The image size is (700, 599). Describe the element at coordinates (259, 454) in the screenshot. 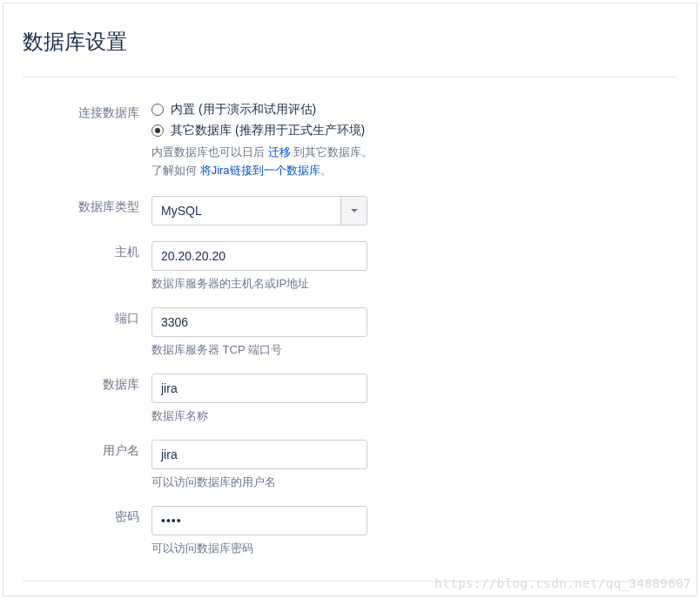

I see `input-user: jira` at that location.